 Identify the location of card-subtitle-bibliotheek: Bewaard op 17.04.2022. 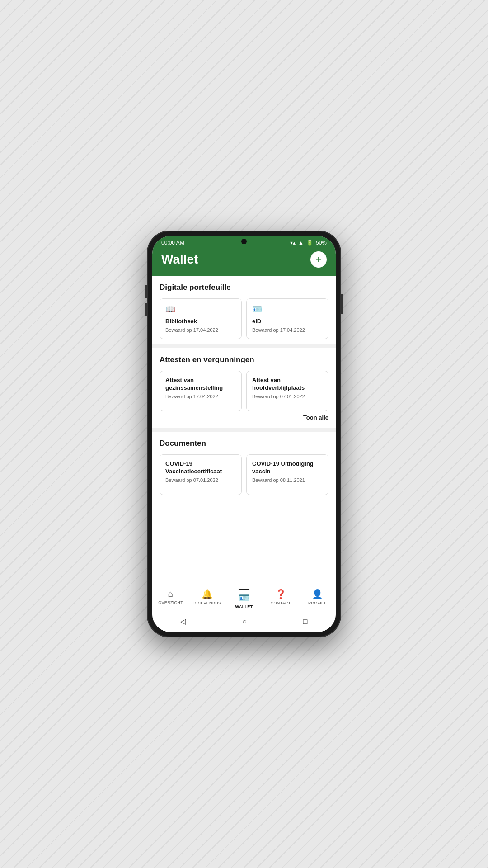
(201, 330).